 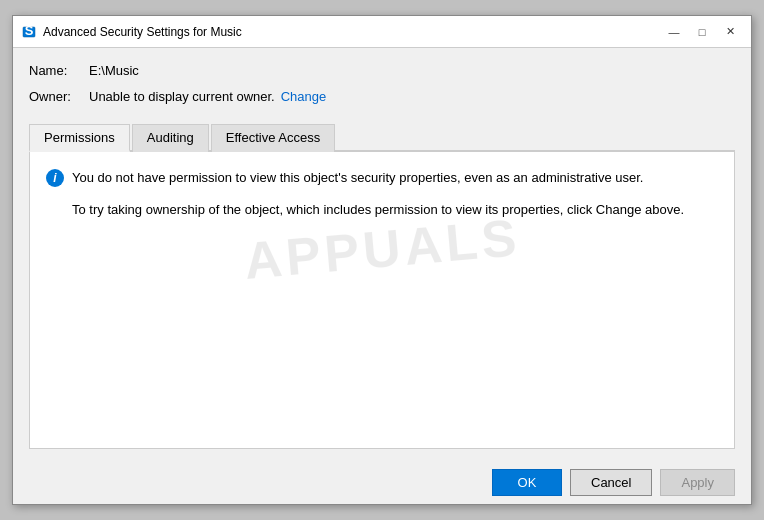 What do you see at coordinates (382, 249) in the screenshot?
I see `watermark-area: APPUALS` at bounding box center [382, 249].